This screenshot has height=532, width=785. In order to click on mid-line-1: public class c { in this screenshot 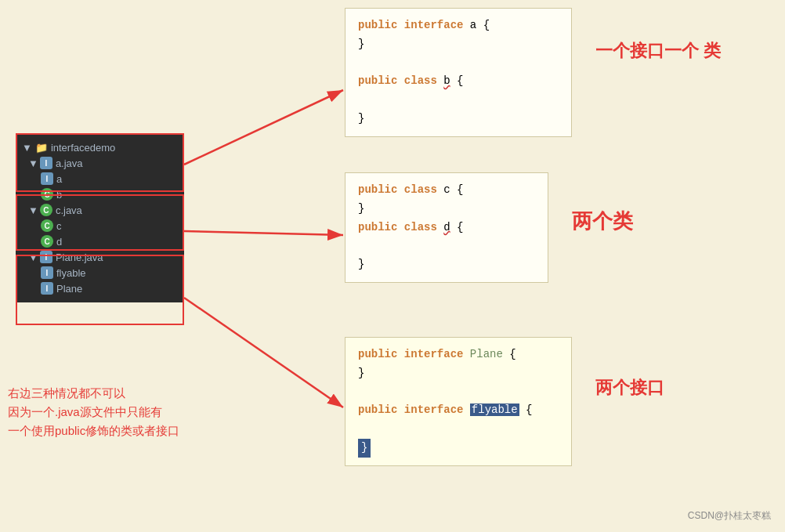, I will do `click(447, 190)`.